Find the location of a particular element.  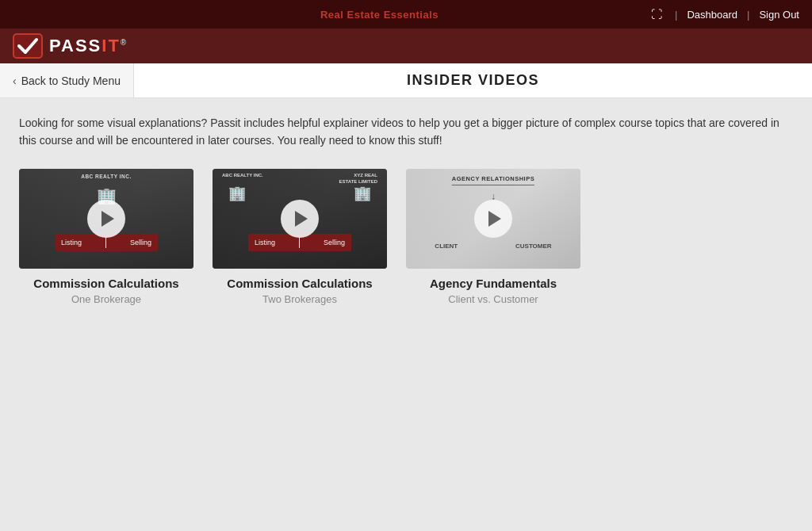

video-card-3: AGENCY RELATIONSHIPS ↓ CLIENT CUSTOMER A… is located at coordinates (493, 237).